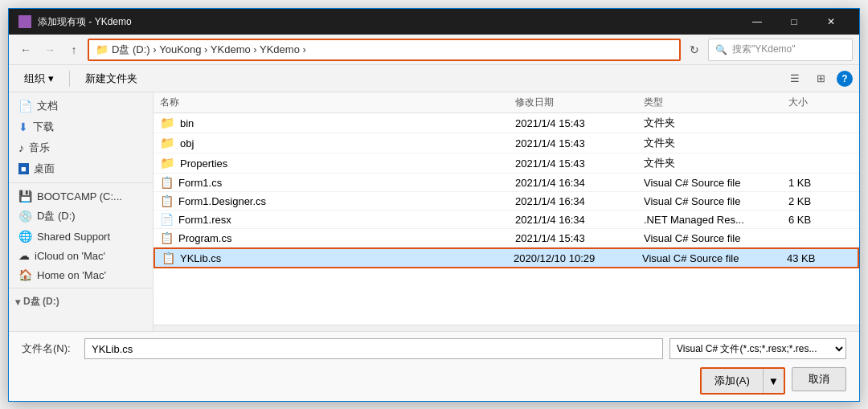 Image resolution: width=868 pixels, height=409 pixels. Describe the element at coordinates (80, 256) in the screenshot. I see `sidebar-item-icloud: ☁ iCloud on 'Mac'` at that location.